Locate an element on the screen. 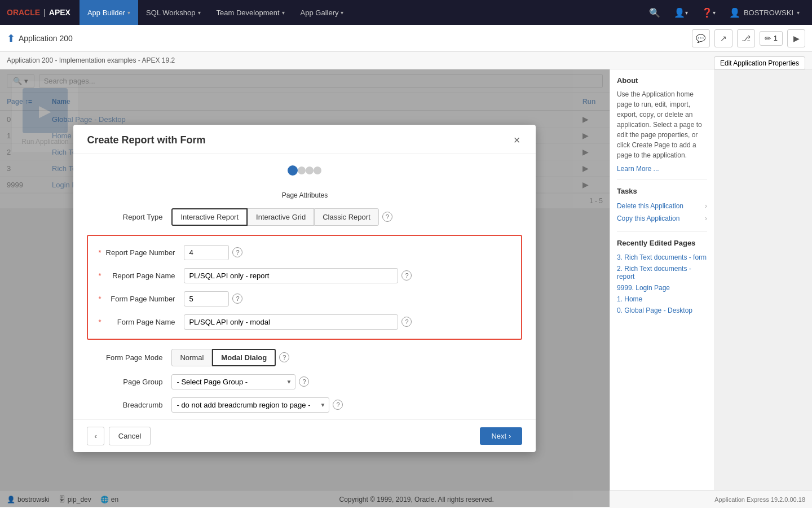  report-page-number-help-icon: ? is located at coordinates (237, 252).